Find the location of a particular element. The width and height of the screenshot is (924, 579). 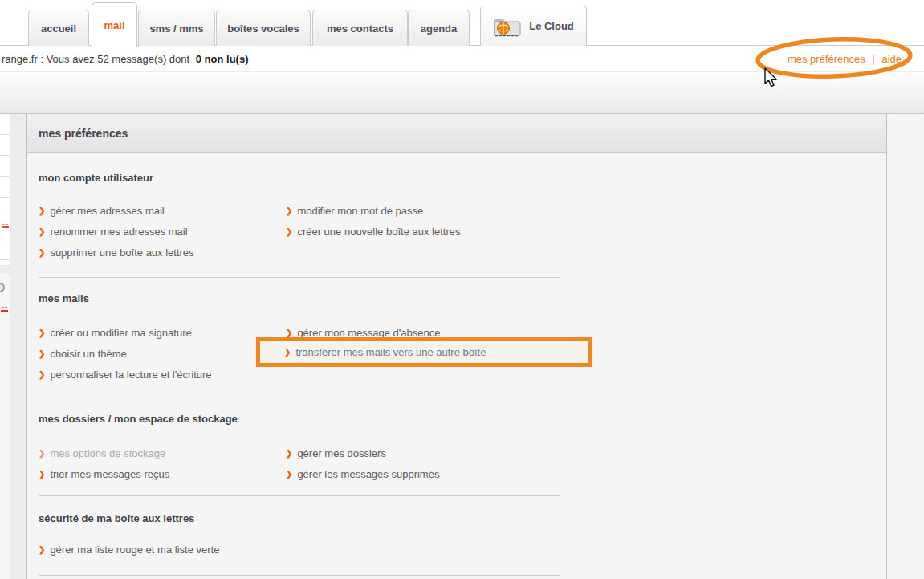

link-label: gérer ma liste rouge et ma liste verte is located at coordinates (135, 549).